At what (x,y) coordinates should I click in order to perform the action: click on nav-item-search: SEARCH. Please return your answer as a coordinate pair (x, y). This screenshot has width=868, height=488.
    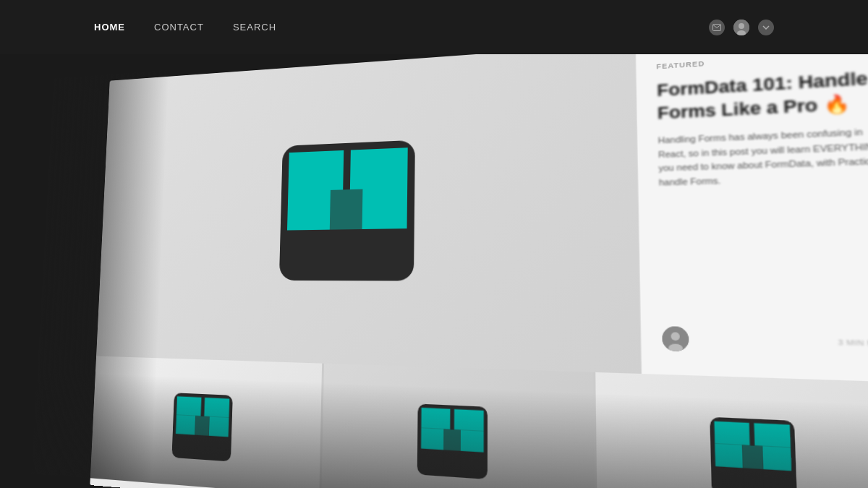
    Looking at the image, I should click on (255, 27).